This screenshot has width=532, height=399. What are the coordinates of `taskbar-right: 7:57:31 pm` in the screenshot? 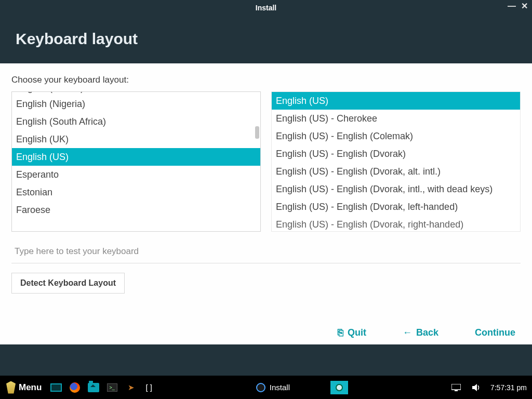 It's located at (488, 388).